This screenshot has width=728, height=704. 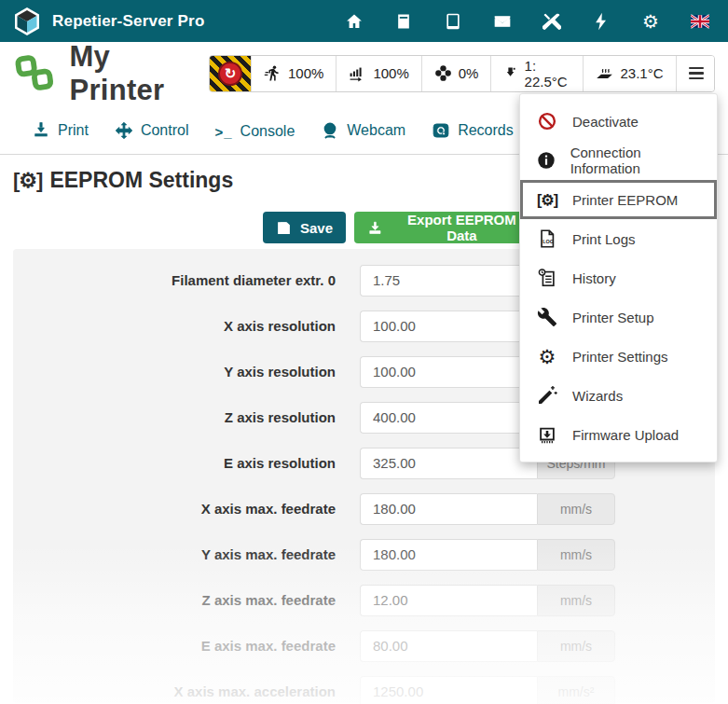 What do you see at coordinates (537, 74) in the screenshot?
I see `extruder-temperature-button: 1: 22.5°C` at bounding box center [537, 74].